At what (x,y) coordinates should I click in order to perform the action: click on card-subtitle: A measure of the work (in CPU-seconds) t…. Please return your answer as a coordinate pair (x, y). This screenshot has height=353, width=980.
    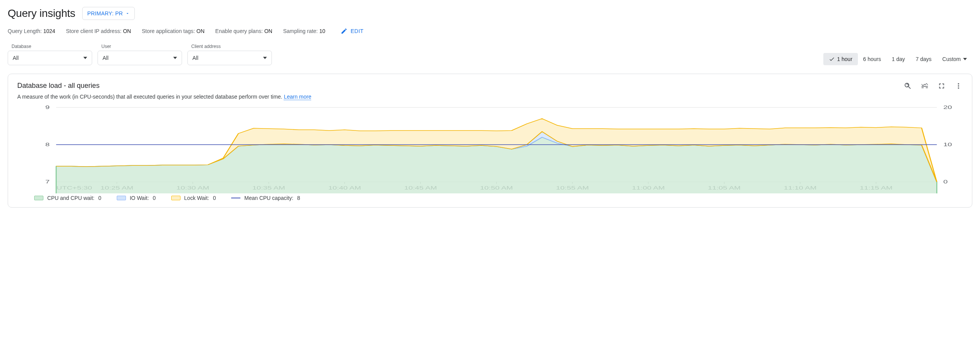
    Looking at the image, I should click on (164, 97).